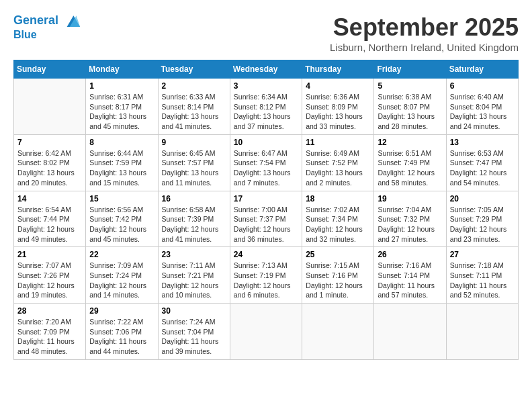 This screenshot has height=411, width=532. Describe the element at coordinates (338, 255) in the screenshot. I see `day-number: 25` at that location.